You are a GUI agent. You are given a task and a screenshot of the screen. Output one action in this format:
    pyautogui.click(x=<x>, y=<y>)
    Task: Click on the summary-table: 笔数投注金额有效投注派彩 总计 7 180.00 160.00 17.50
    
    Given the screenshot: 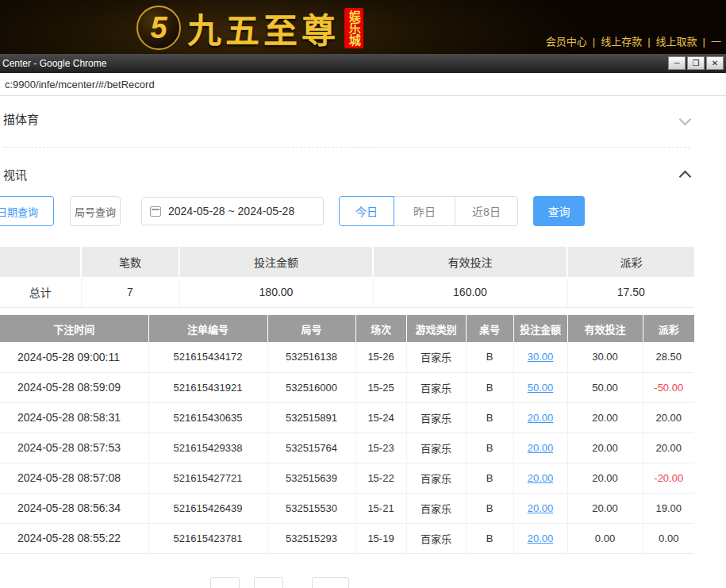 What is the action you would take?
    pyautogui.click(x=348, y=278)
    